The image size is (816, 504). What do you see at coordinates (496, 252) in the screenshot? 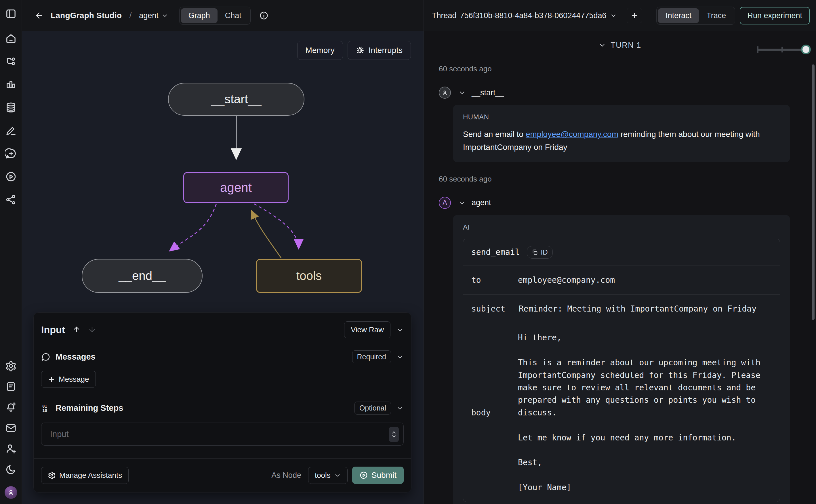
I see `tool-name: send_email` at bounding box center [496, 252].